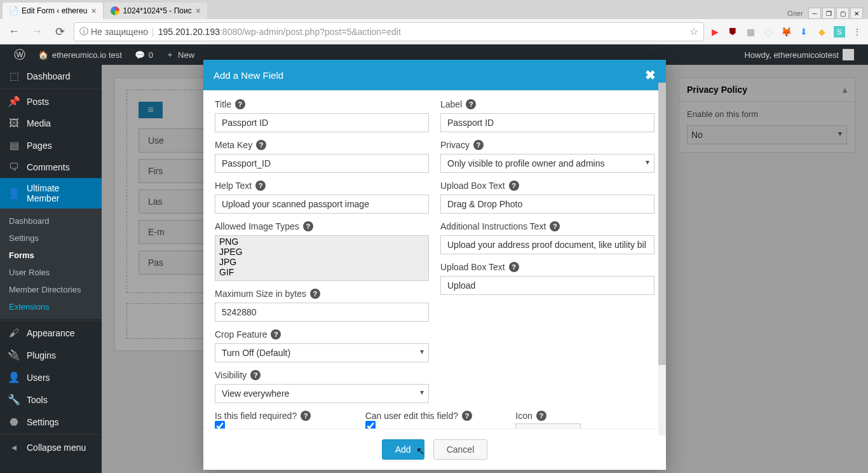 This screenshot has height=473, width=868. I want to click on binance-icon: ◆, so click(822, 32).